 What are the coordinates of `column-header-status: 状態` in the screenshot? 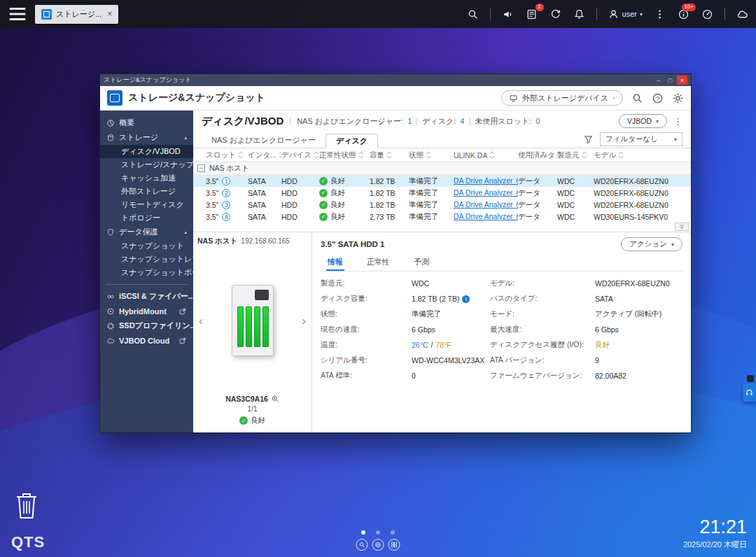 It's located at (431, 155).